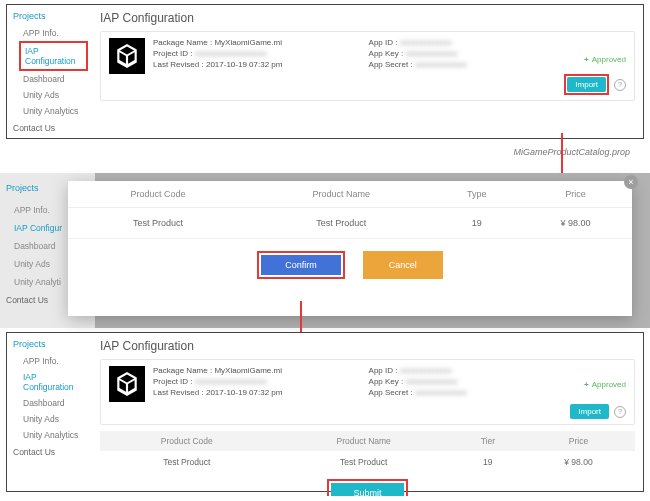  Describe the element at coordinates (572, 152) in the screenshot. I see `annotation-label: MiGameProductCatalog.prop` at that location.